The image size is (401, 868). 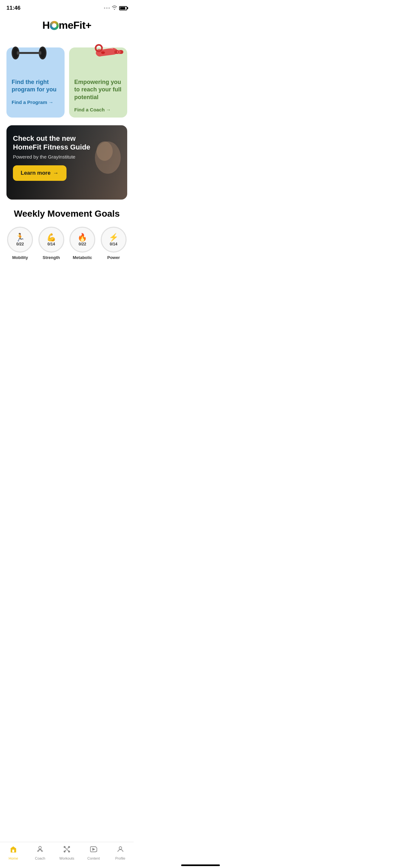 I want to click on goal-mobility: 🏃 0/22 Mobility, so click(x=20, y=243).